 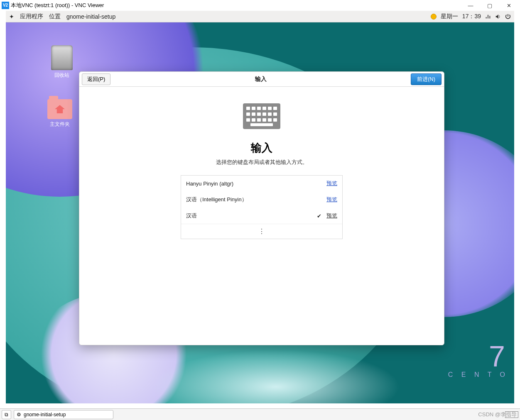 What do you see at coordinates (262, 216) in the screenshot?
I see `input-option: 汉语 ✔ 预览` at bounding box center [262, 216].